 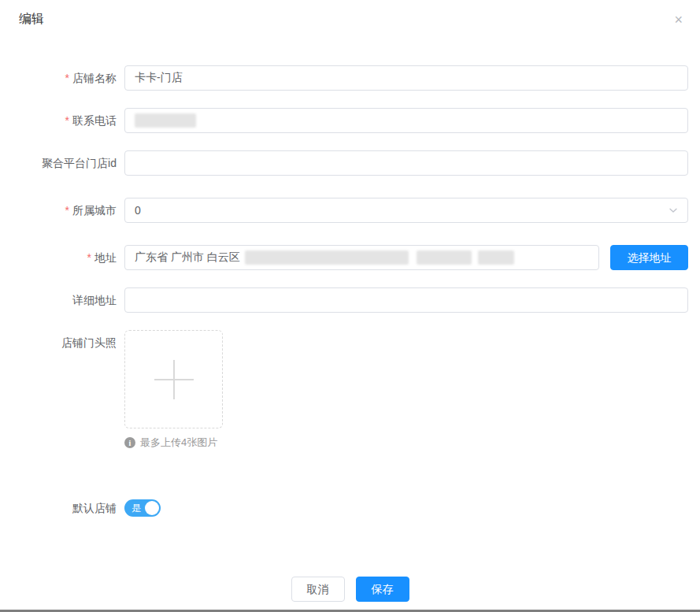 What do you see at coordinates (406, 258) in the screenshot?
I see `address-field-group: 广东省 广州市 白云区 选择地址` at bounding box center [406, 258].